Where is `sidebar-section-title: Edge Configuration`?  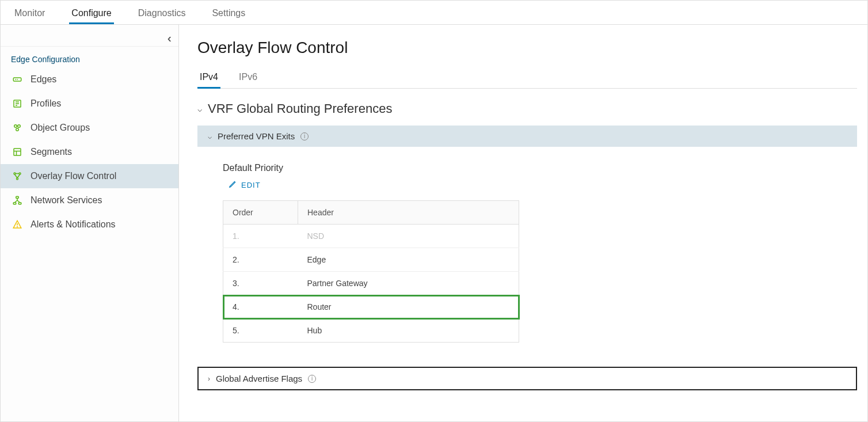
sidebar-section-title: Edge Configuration is located at coordinates (90, 57).